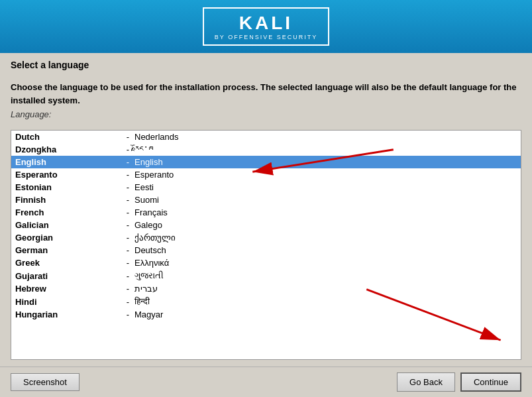 This screenshot has width=532, height=397. I want to click on instruction-bold: Choose the language to be used for the i…, so click(264, 94).